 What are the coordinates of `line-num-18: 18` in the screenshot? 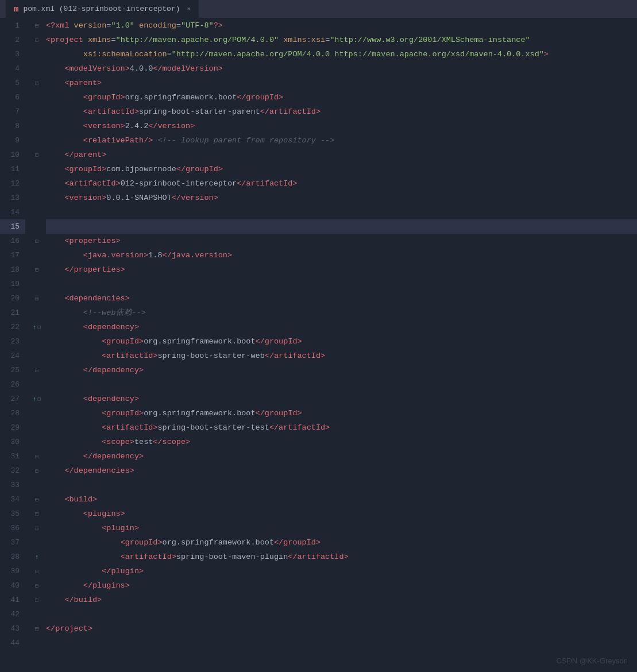 It's located at (13, 270).